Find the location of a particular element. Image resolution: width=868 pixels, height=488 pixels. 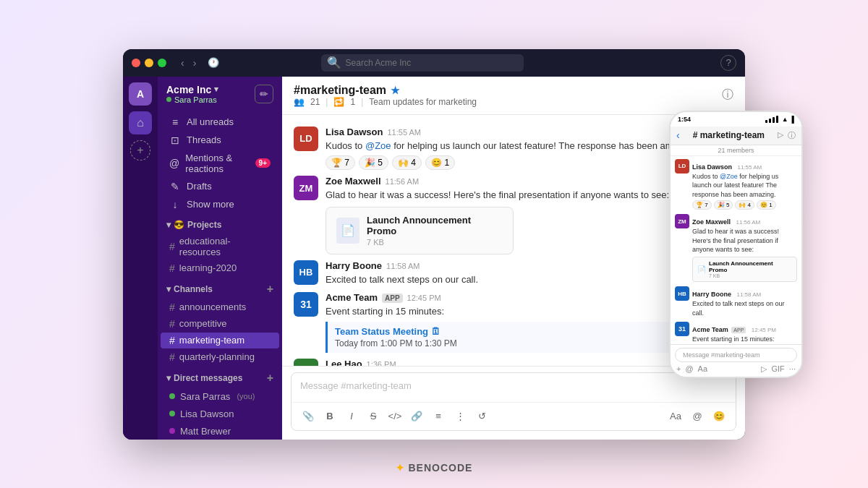

bold-button: B is located at coordinates (330, 416).